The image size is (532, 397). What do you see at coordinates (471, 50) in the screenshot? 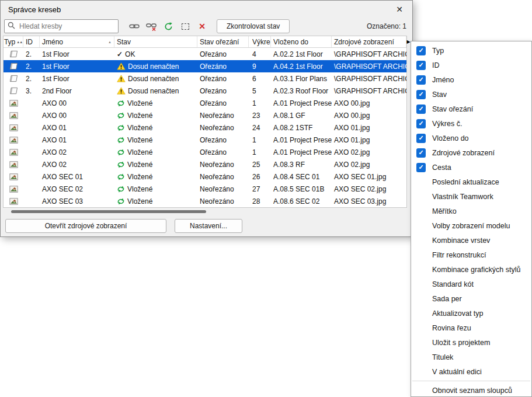
I see `menu-item: ✓ Typ` at bounding box center [471, 50].